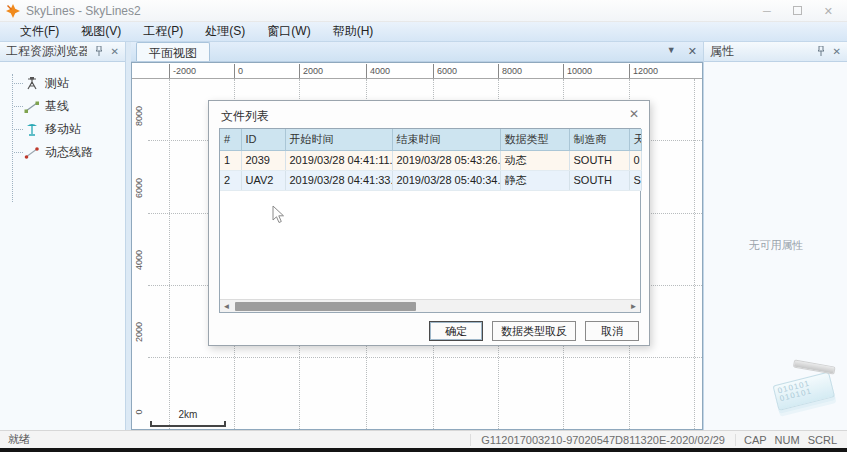 The image size is (847, 452). What do you see at coordinates (424, 11) in the screenshot?
I see `title-bar: SkyLines - SkyLines2 ─ ✕` at bounding box center [424, 11].